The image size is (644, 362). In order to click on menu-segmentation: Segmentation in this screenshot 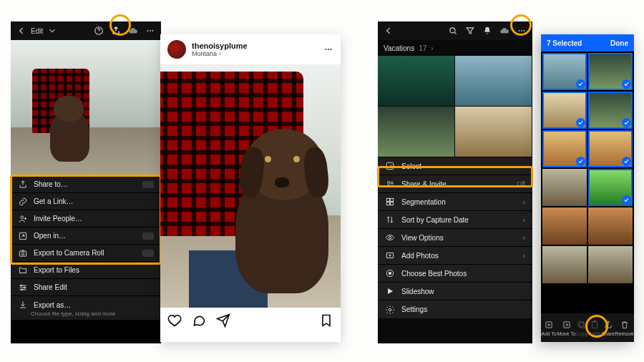, I will do `click(455, 202)`.